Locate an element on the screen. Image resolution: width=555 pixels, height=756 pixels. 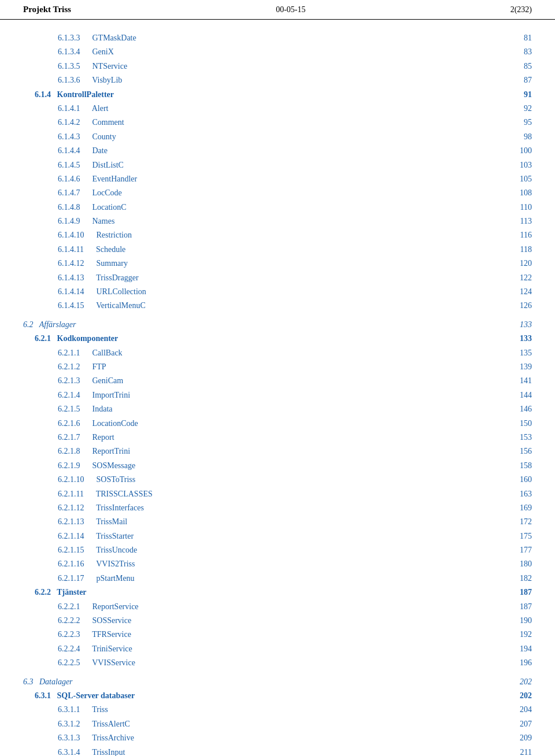
toc-page: 139 is located at coordinates (515, 367).